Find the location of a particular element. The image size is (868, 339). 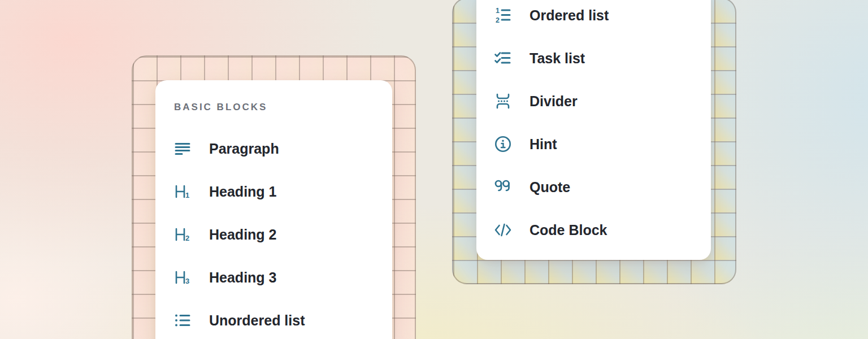

menu-item-divider: Divider is located at coordinates (593, 101).